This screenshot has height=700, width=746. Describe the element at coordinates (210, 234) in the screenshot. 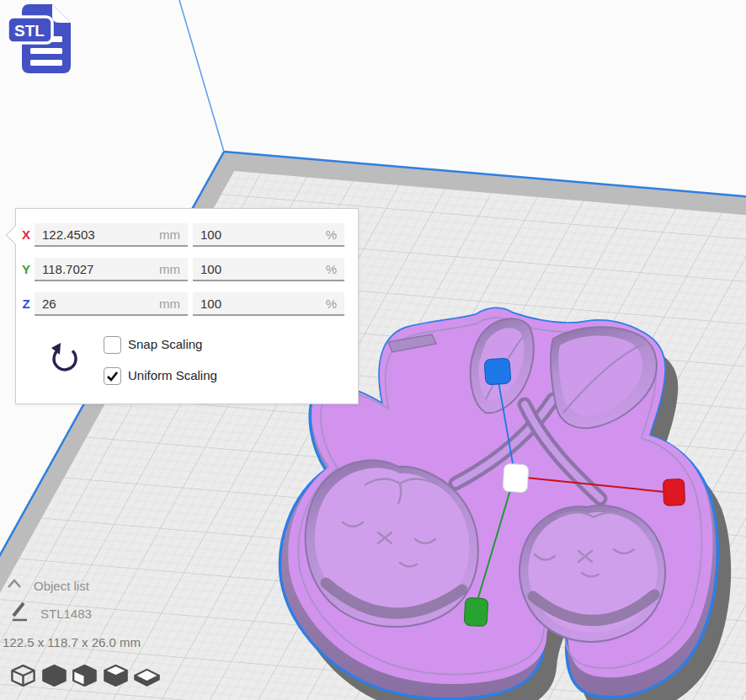

I see `x-percent-value: 100` at that location.